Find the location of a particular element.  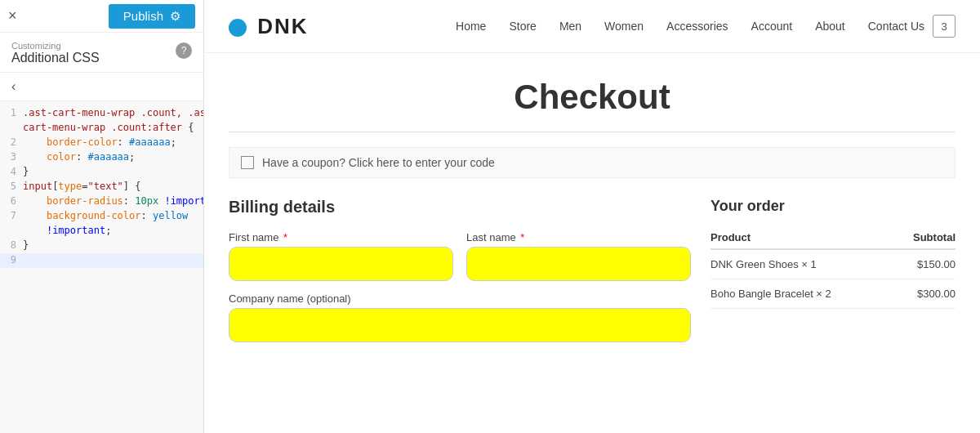

last-name-label: Last name * is located at coordinates (578, 237).